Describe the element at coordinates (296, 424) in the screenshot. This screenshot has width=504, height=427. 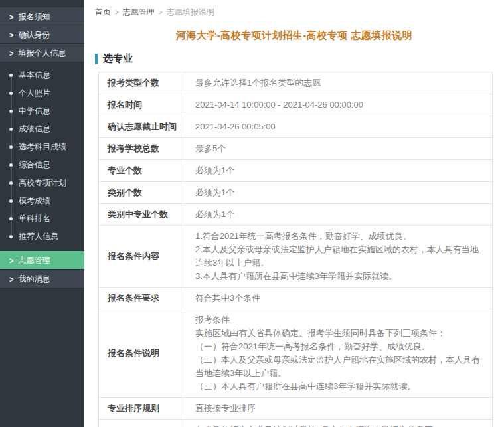
I see `table-row: 排序说明 各省具体招生专业及计划以我校6月中旬在河海大学招生信息网（http:/…` at that location.